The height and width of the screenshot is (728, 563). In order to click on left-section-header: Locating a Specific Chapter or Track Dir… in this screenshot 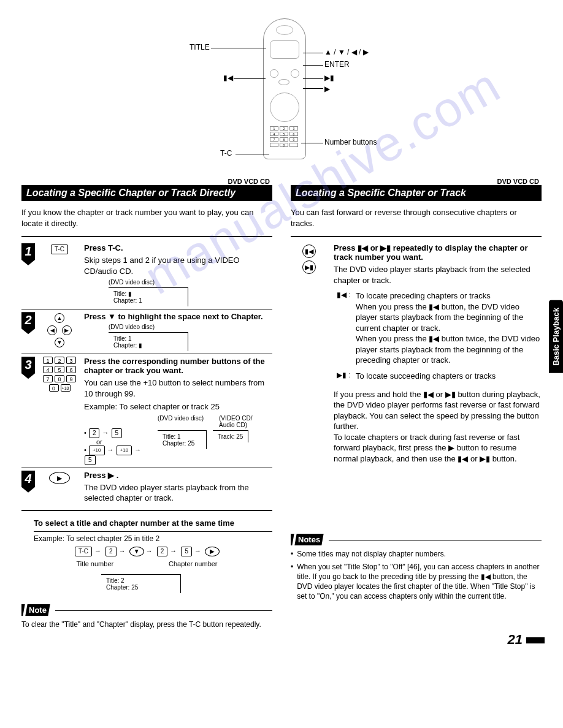, I will do `click(147, 193)`.